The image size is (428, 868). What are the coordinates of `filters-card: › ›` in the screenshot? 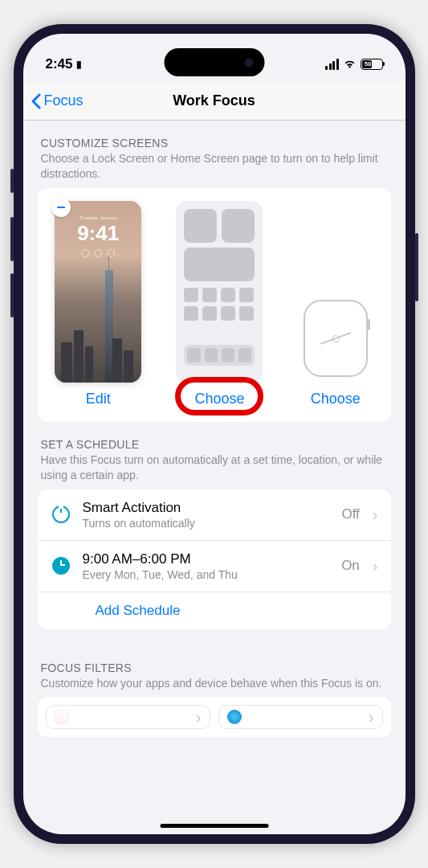 It's located at (214, 717).